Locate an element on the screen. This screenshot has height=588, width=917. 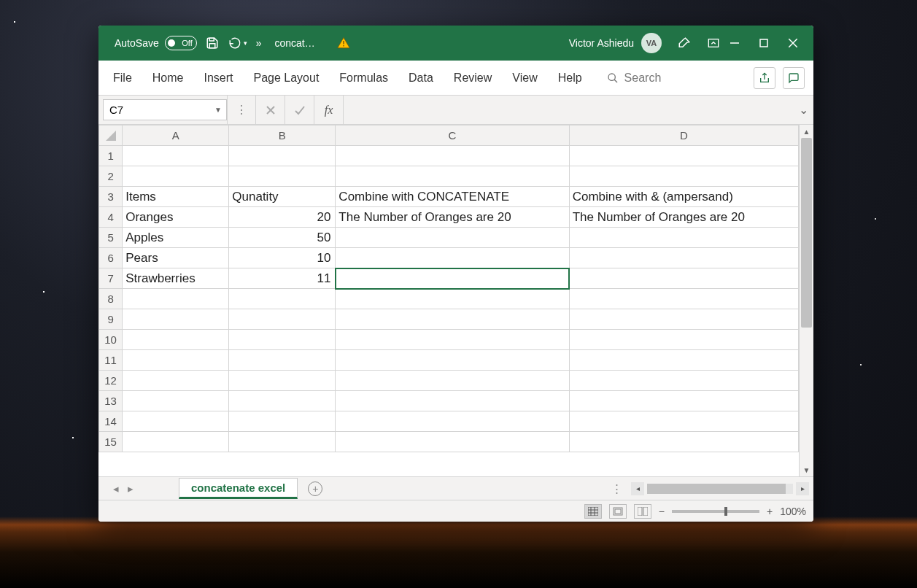
cell-B15 is located at coordinates (282, 442).